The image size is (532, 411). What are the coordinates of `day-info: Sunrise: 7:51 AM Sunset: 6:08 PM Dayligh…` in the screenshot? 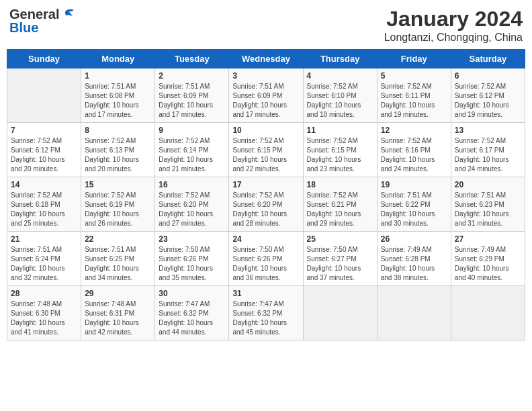 It's located at (118, 101).